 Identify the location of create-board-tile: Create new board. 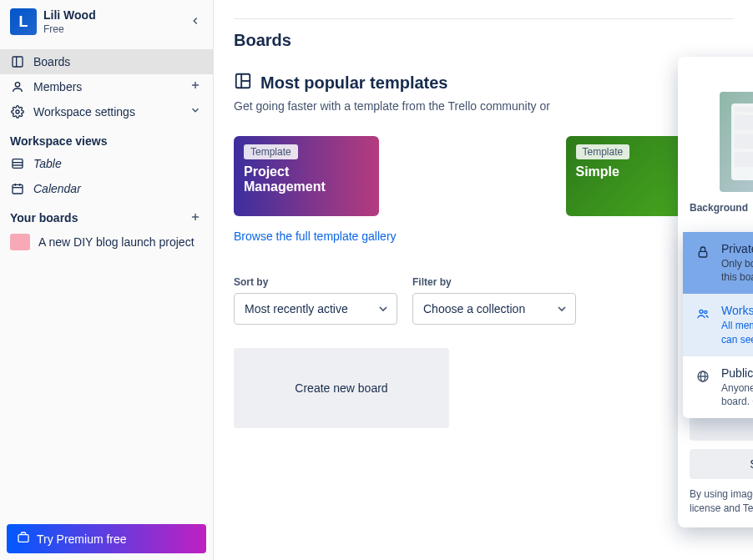
(341, 388).